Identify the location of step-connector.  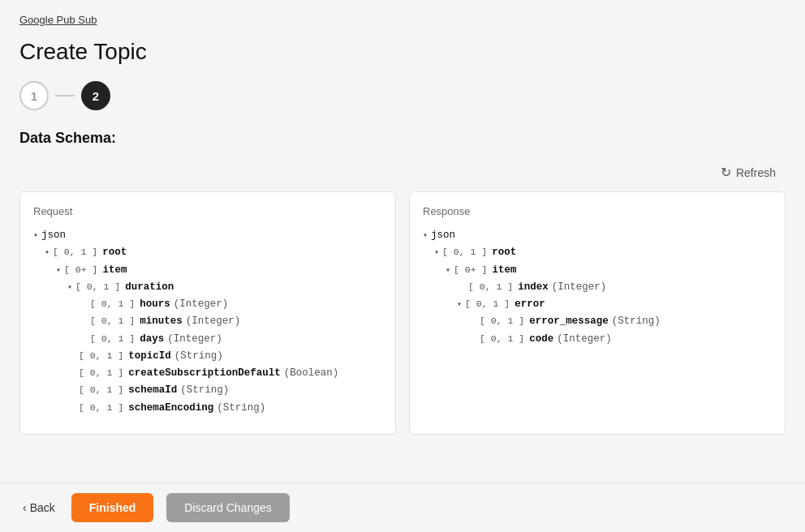
(65, 96).